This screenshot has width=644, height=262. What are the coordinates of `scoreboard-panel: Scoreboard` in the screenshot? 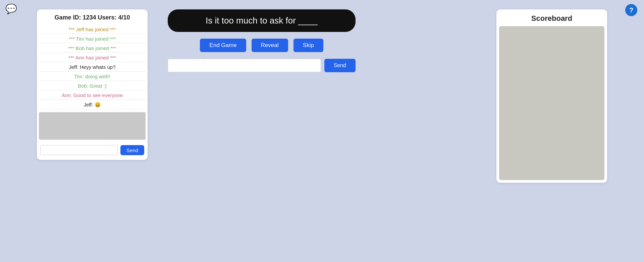 It's located at (552, 96).